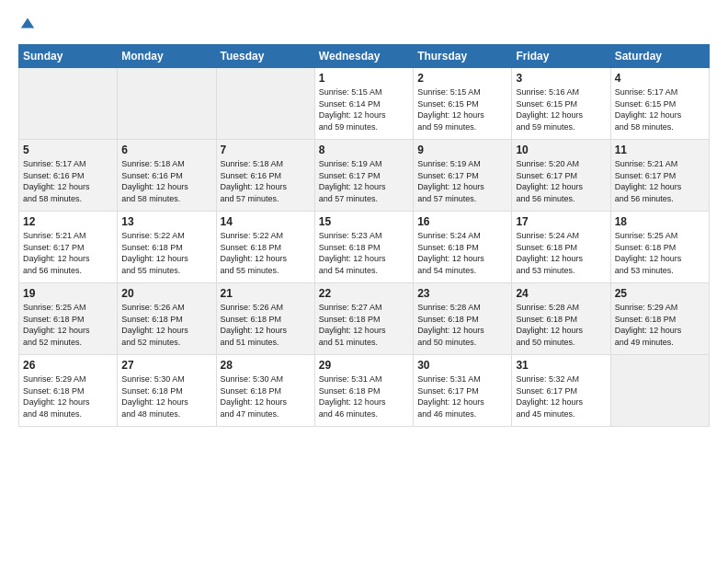  I want to click on day-cell-14: 14Sunrise: 5:22 AM Sunset: 6:18 PM Dayli…, so click(265, 247).